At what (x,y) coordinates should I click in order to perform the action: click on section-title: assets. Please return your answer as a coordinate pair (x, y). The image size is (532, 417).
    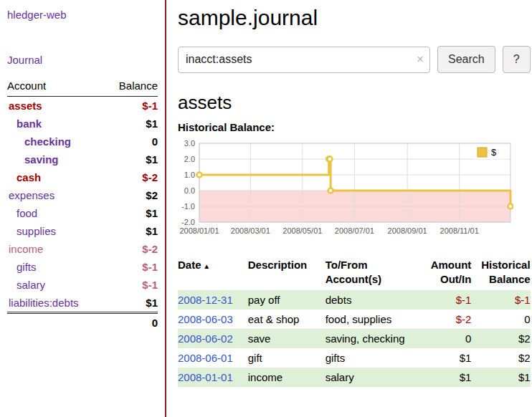
    Looking at the image, I should click on (354, 103).